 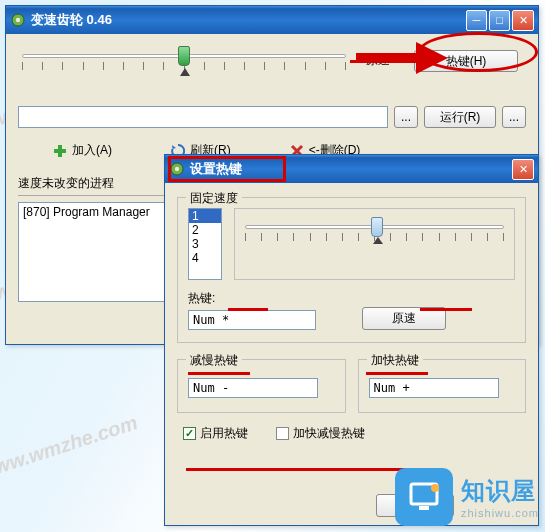 What do you see at coordinates (350, 169) in the screenshot?
I see `dialog-title: 设置热键` at bounding box center [350, 169].